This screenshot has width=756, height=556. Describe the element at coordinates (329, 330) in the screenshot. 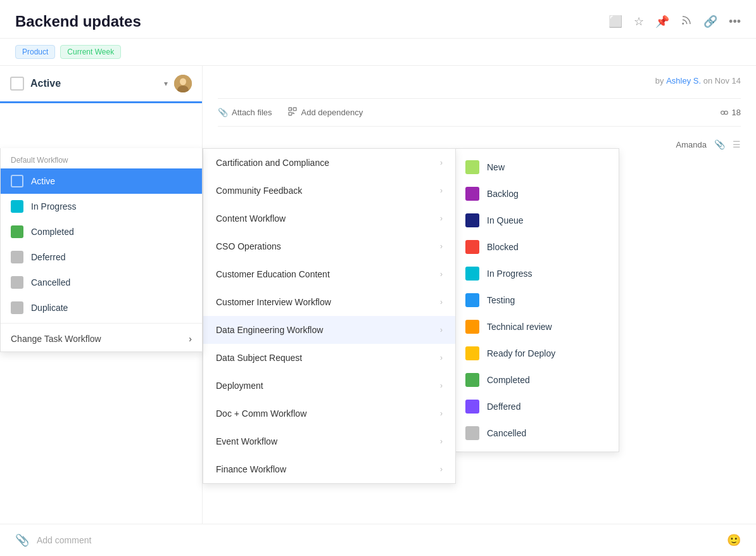

I see `workflow-item-data-eng: Data Engineering Workflow ›` at that location.